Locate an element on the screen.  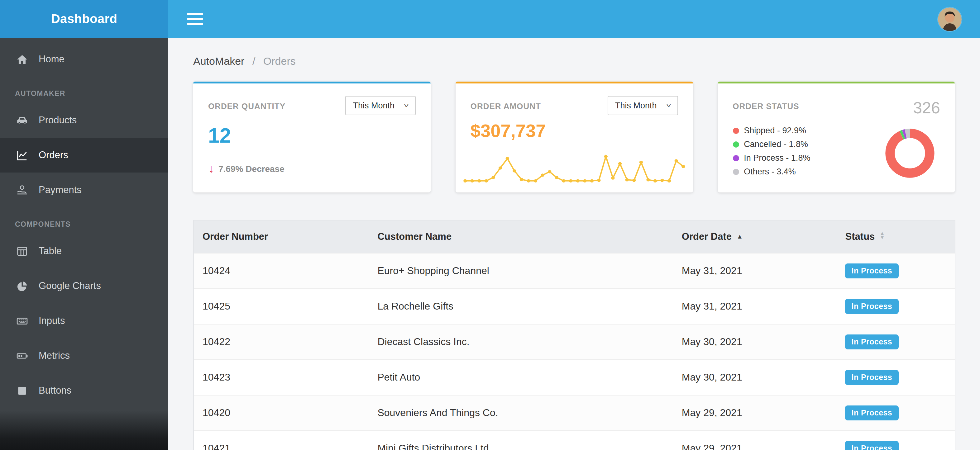
payments-icon is located at coordinates (22, 190).